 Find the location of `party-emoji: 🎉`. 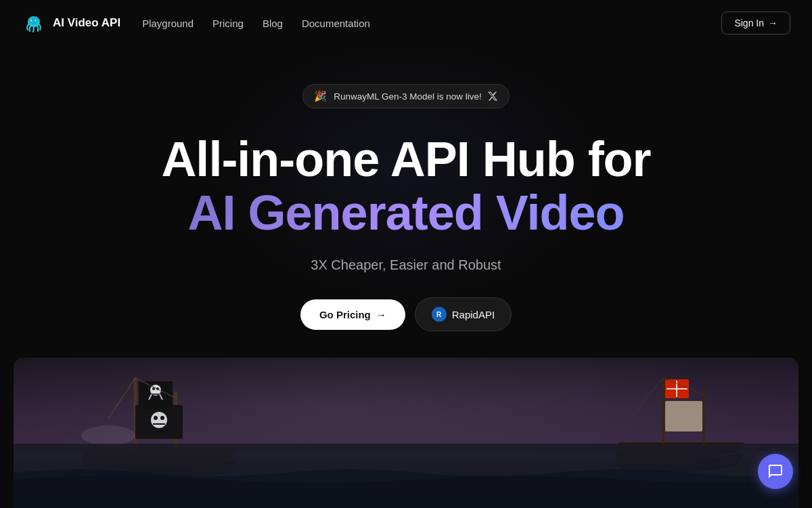

party-emoji: 🎉 is located at coordinates (321, 96).